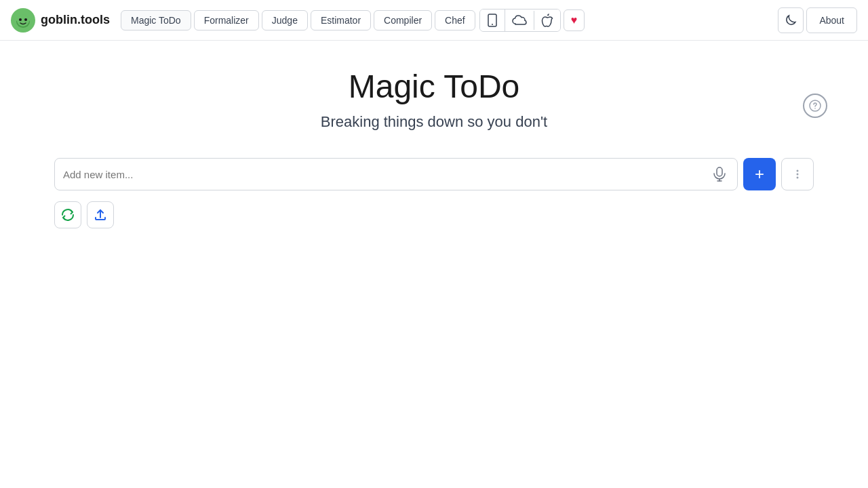  I want to click on export-button, so click(100, 215).